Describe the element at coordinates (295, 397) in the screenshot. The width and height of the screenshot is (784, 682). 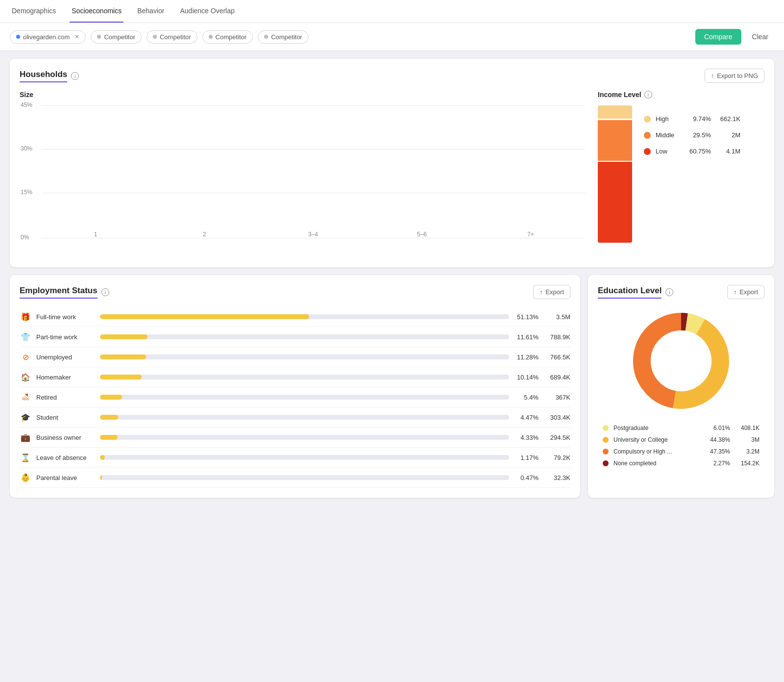
I see `employment-row: 🏖 Retired 5.4% 367K` at that location.